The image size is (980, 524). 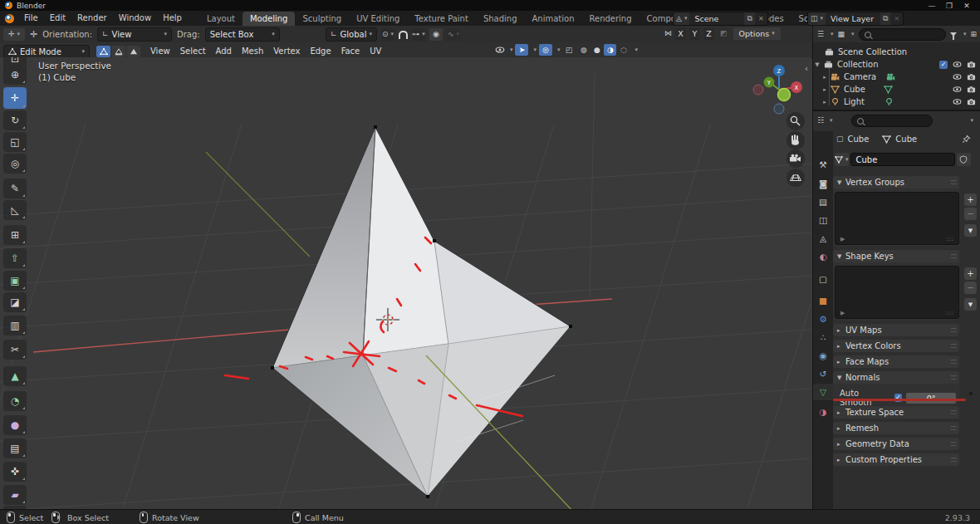 What do you see at coordinates (694, 33) in the screenshot?
I see `mirror-y-button: Y` at bounding box center [694, 33].